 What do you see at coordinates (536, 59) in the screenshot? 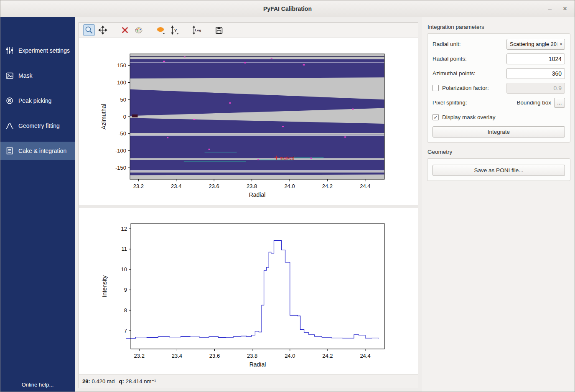
I see `radial-points-input: 1024` at bounding box center [536, 59].